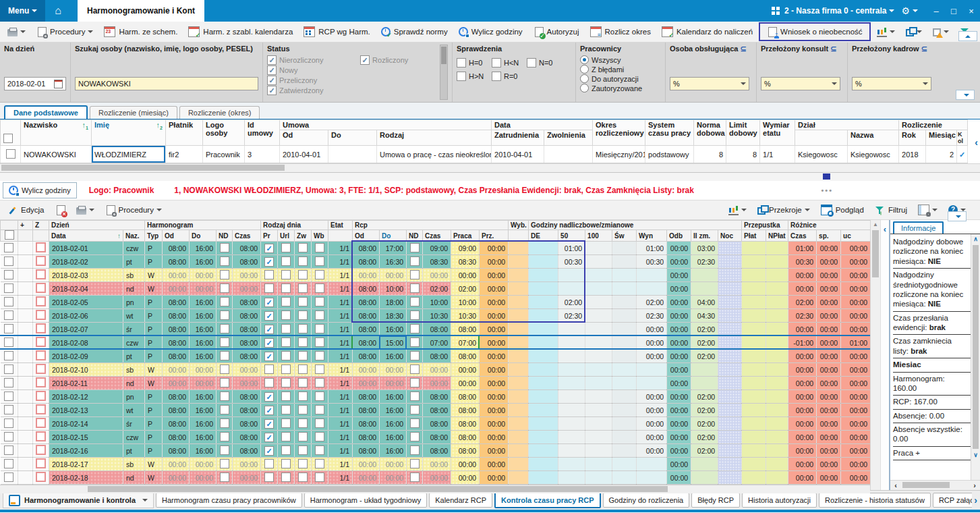 Image resolution: width=980 pixels, height=513 pixels. Describe the element at coordinates (437, 343) in the screenshot. I see `cell-rczas: 07:00` at that location.